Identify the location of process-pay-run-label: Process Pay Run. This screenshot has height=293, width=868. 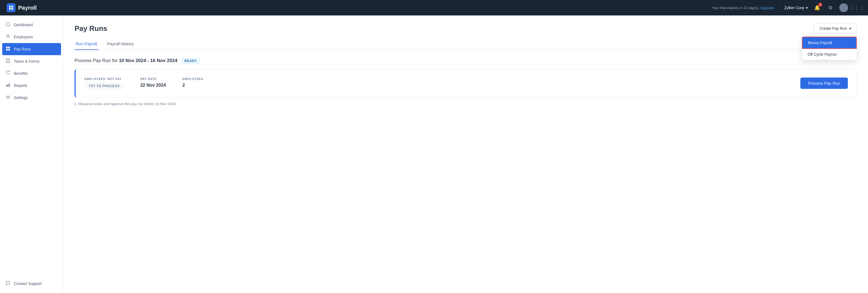
(824, 83).